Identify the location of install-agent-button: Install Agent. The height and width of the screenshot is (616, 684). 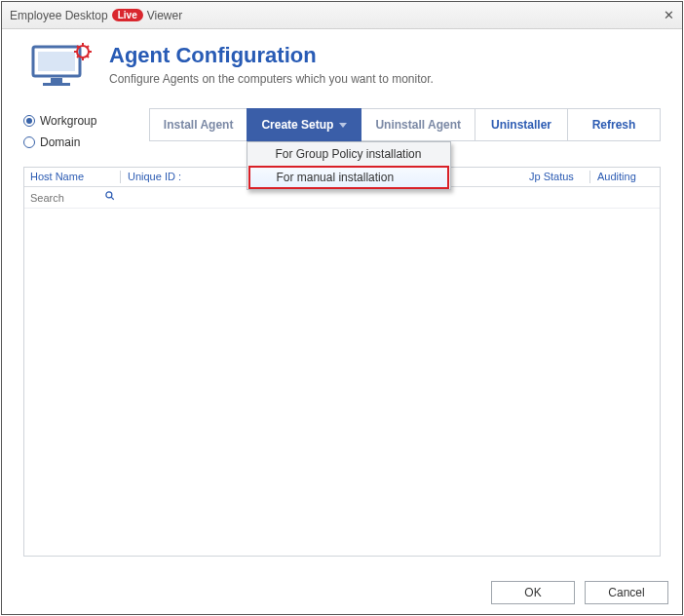
(199, 125).